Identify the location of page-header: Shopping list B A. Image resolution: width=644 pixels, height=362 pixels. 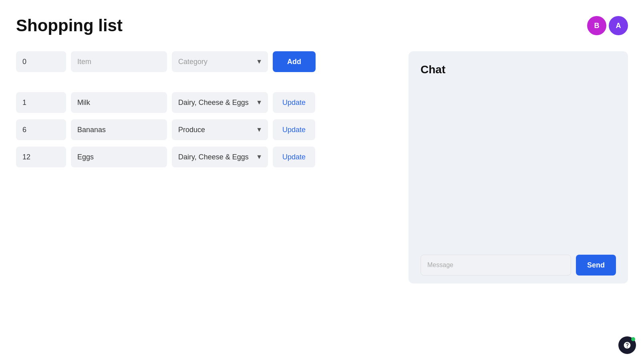
(322, 22).